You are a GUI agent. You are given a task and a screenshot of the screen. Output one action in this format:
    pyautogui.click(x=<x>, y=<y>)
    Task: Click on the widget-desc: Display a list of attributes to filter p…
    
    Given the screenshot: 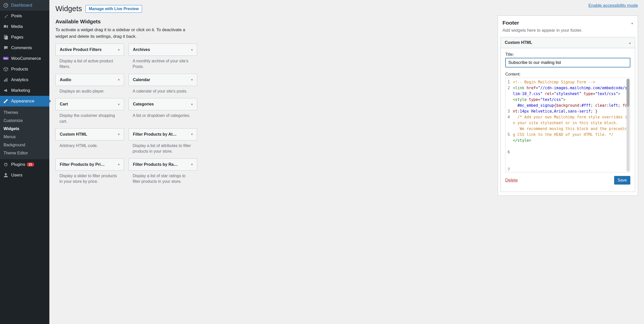 What is the action you would take?
    pyautogui.click(x=163, y=148)
    